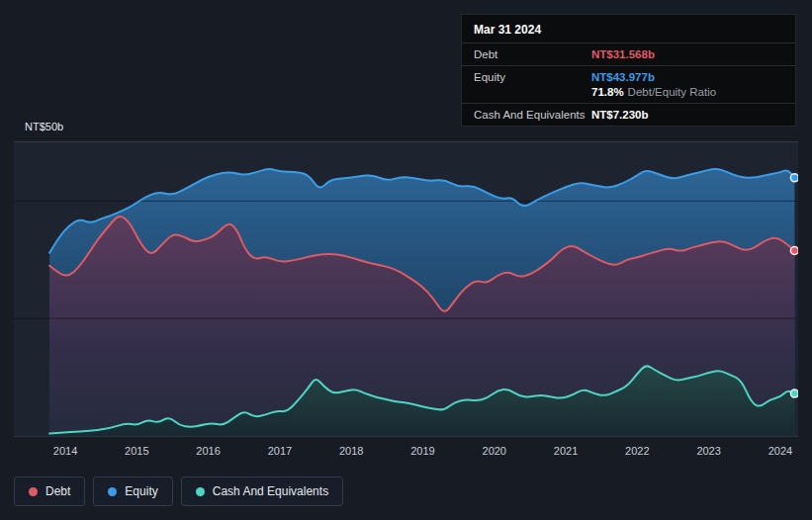 Image resolution: width=812 pixels, height=520 pixels. I want to click on tooltip-equity-row: Equity NT$43.977b 71.8%Debt/Equity Ratio, so click(629, 84).